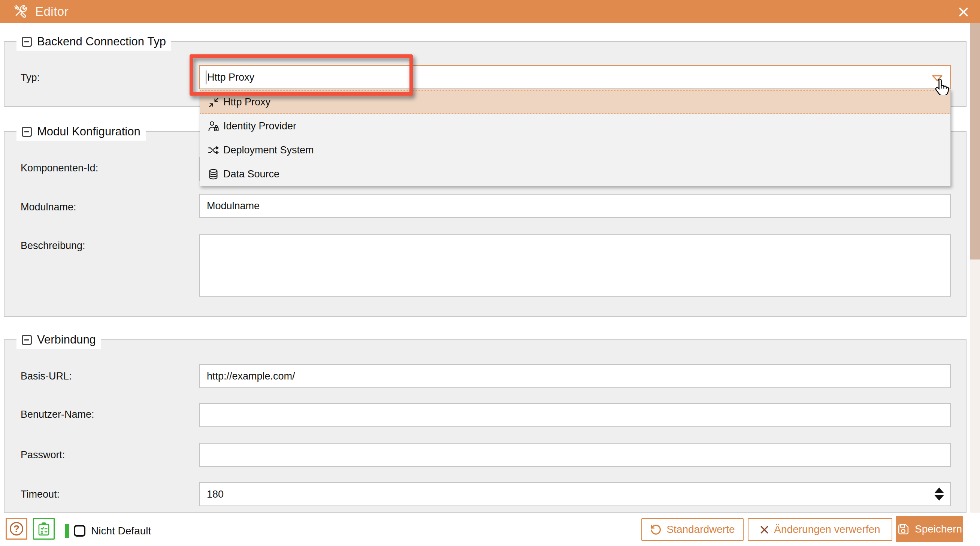  I want to click on close-icon, so click(963, 12).